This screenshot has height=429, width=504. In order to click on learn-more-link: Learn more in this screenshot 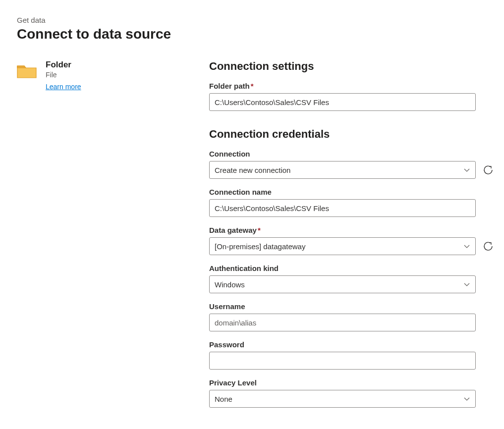, I will do `click(63, 87)`.